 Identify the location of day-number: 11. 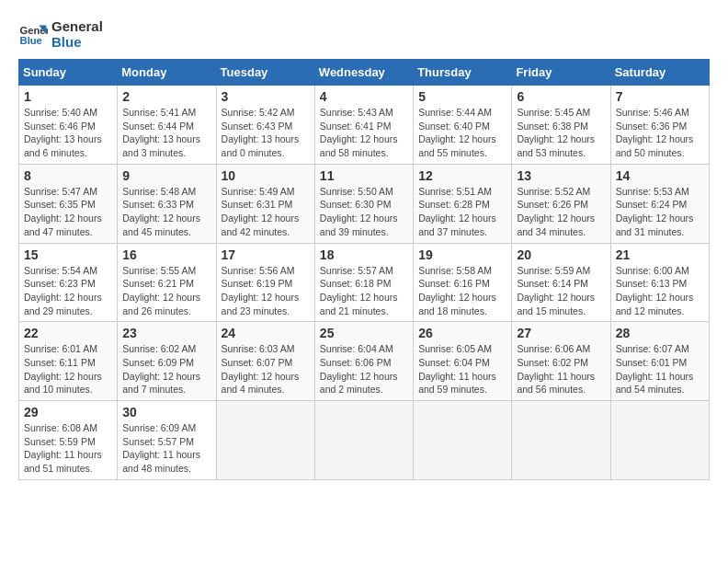
(364, 176).